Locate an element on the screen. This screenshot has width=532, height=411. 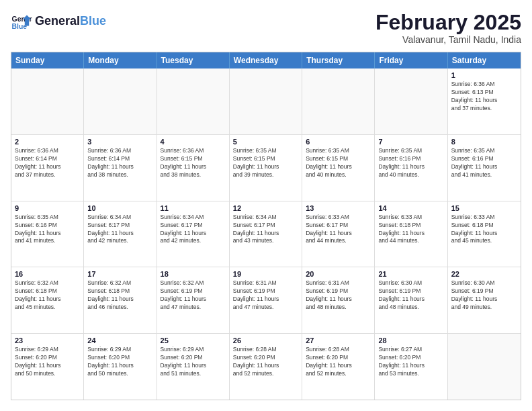
day-number: 17 is located at coordinates (120, 274).